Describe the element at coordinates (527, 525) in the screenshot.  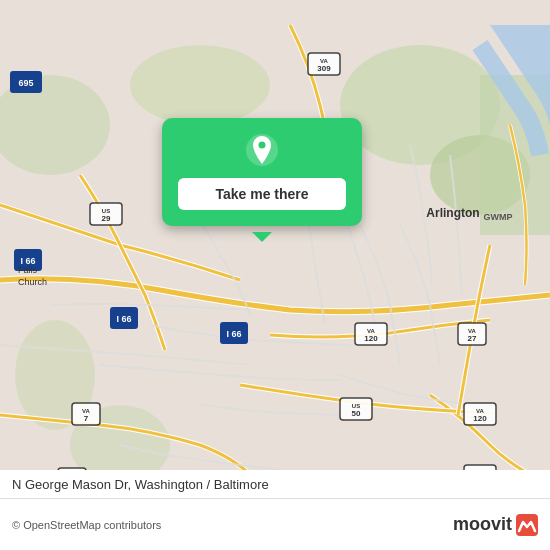
I see `moovit-brand-icon` at that location.